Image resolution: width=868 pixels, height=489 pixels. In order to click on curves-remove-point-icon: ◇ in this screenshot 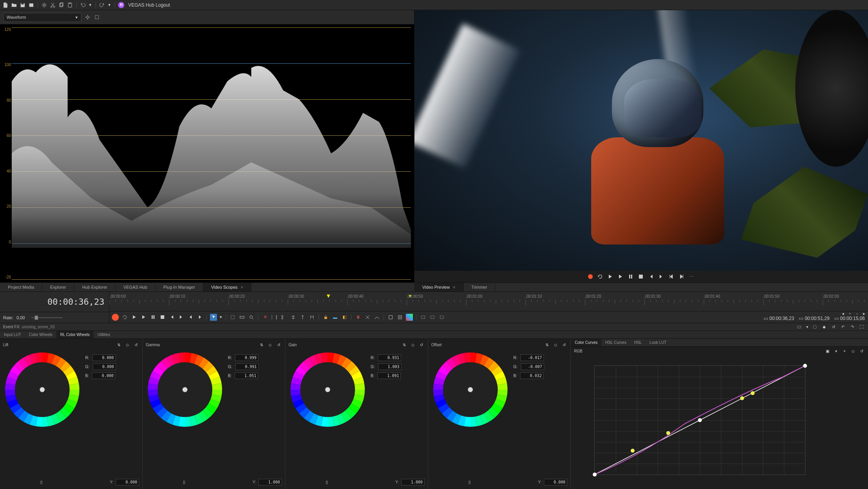, I will do `click(853, 351)`.